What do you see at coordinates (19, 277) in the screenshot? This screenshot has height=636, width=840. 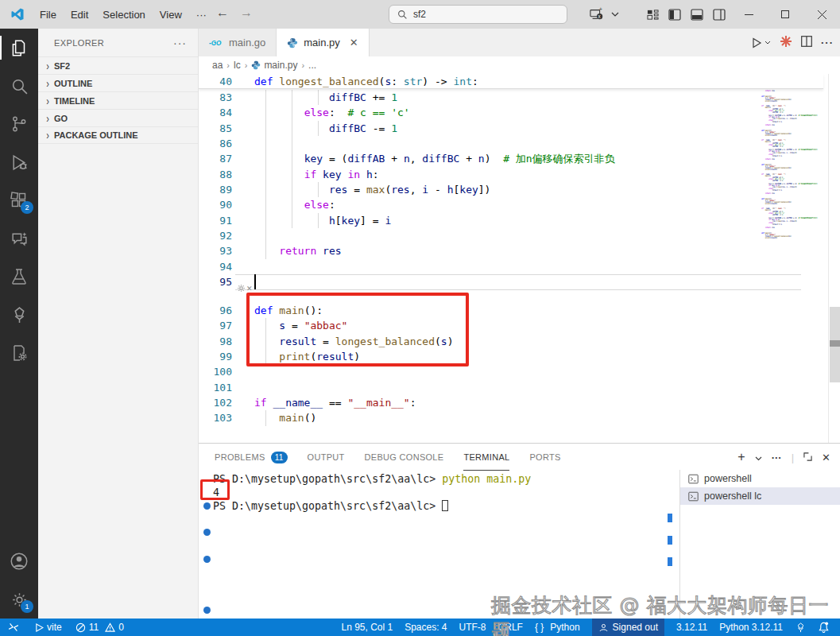 I see `beaker-icon` at bounding box center [19, 277].